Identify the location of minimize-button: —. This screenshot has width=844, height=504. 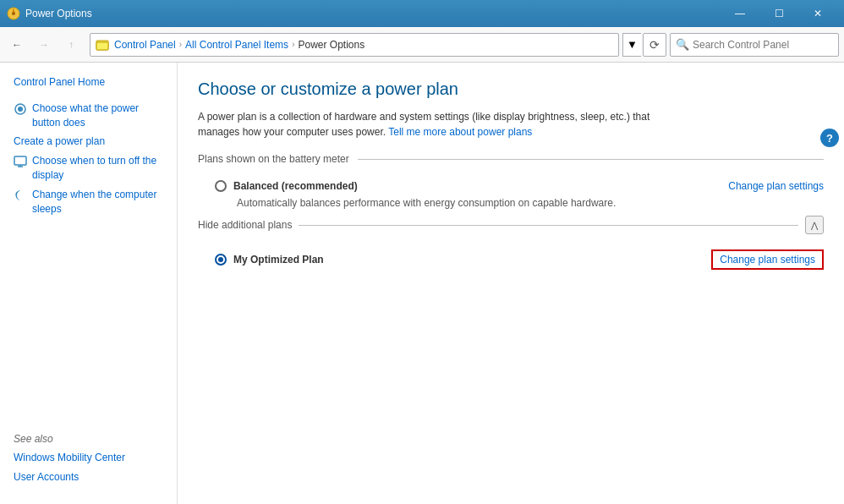
(740, 14).